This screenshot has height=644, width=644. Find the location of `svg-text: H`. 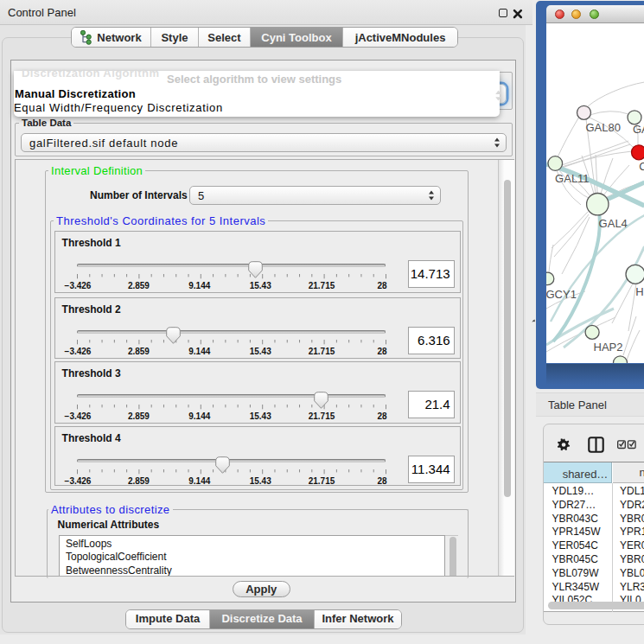

svg-text: H is located at coordinates (640, 292).